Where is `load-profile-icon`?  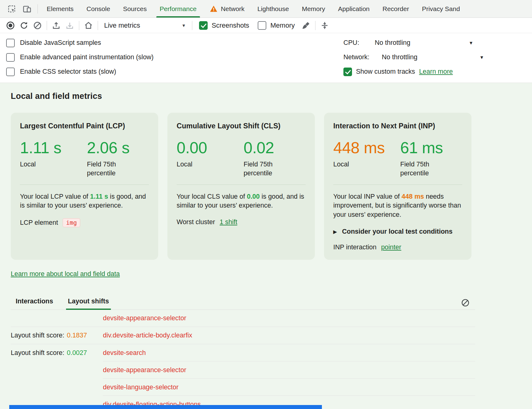
load-profile-icon is located at coordinates (56, 25).